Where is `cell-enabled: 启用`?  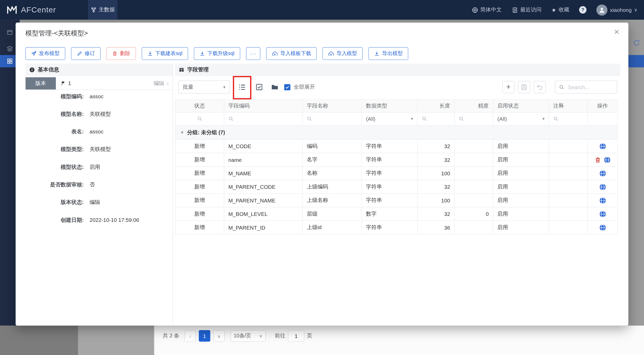 cell-enabled: 启用 is located at coordinates (521, 228).